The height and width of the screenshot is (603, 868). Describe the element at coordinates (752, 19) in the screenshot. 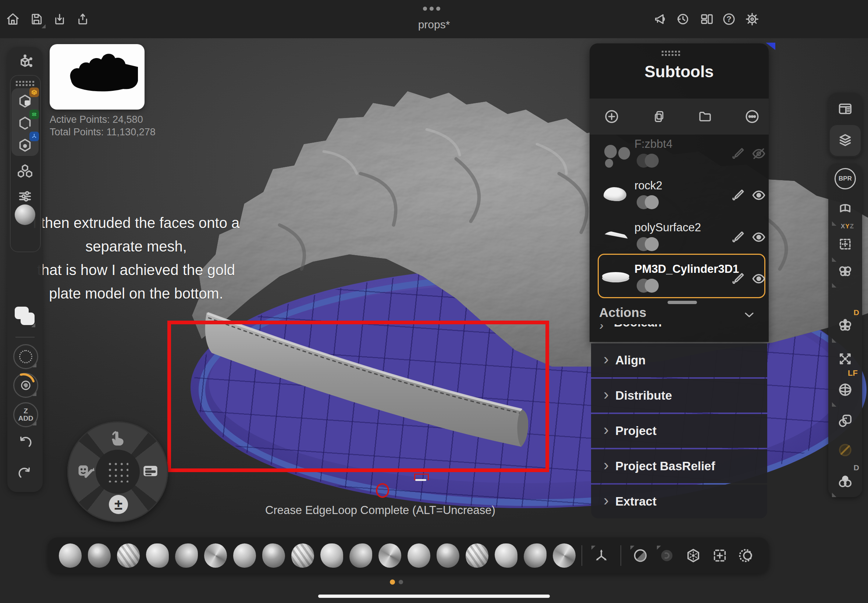

I see `settings-button` at that location.